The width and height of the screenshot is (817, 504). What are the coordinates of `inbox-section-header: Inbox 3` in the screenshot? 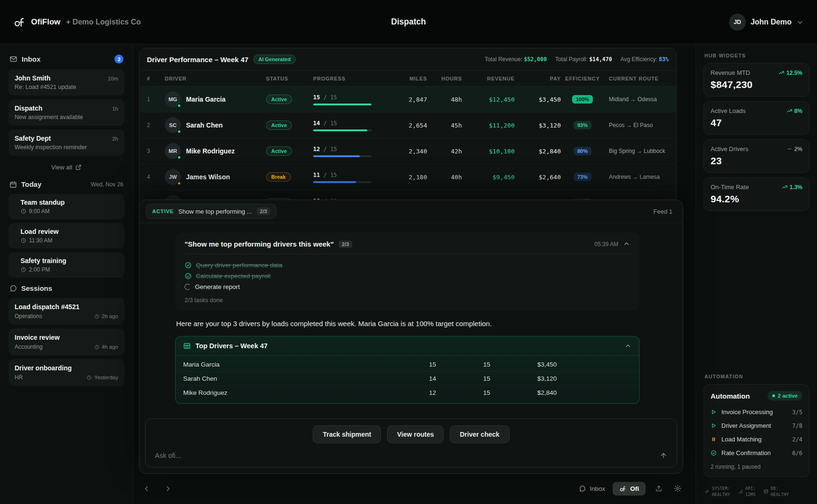 It's located at (66, 59).